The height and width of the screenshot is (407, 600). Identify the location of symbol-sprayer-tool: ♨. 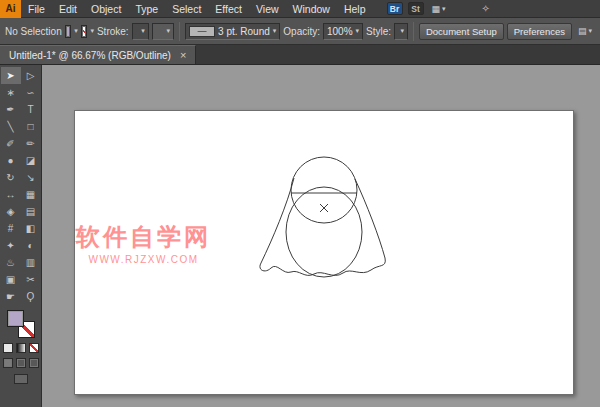
(11, 262).